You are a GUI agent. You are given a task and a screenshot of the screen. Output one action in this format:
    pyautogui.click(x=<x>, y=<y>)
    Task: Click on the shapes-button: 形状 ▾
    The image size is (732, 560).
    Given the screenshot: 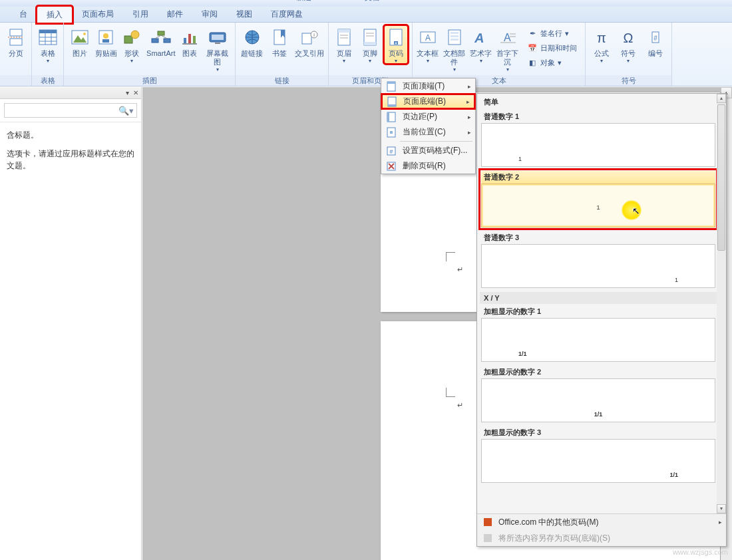 What is the action you would take?
    pyautogui.click(x=132, y=45)
    